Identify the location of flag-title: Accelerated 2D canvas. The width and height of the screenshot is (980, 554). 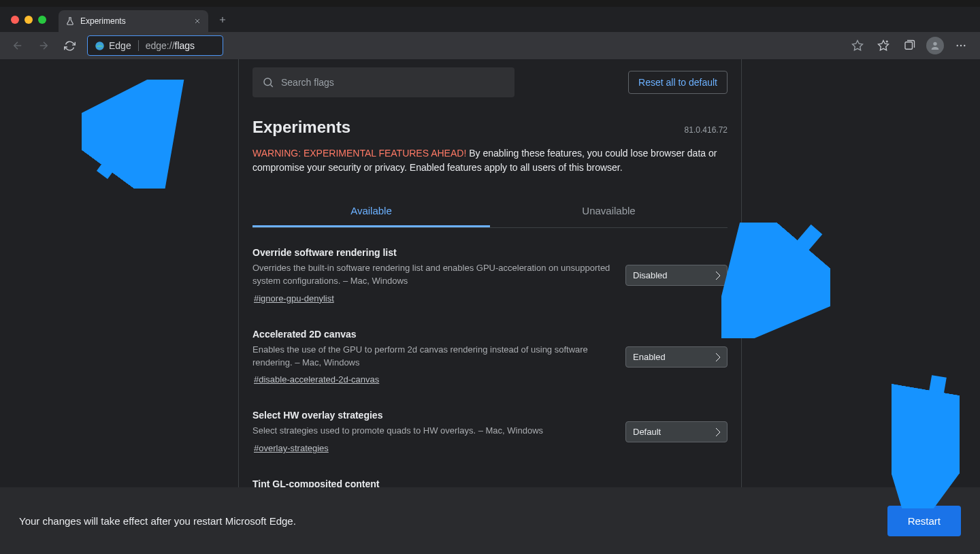
(432, 334).